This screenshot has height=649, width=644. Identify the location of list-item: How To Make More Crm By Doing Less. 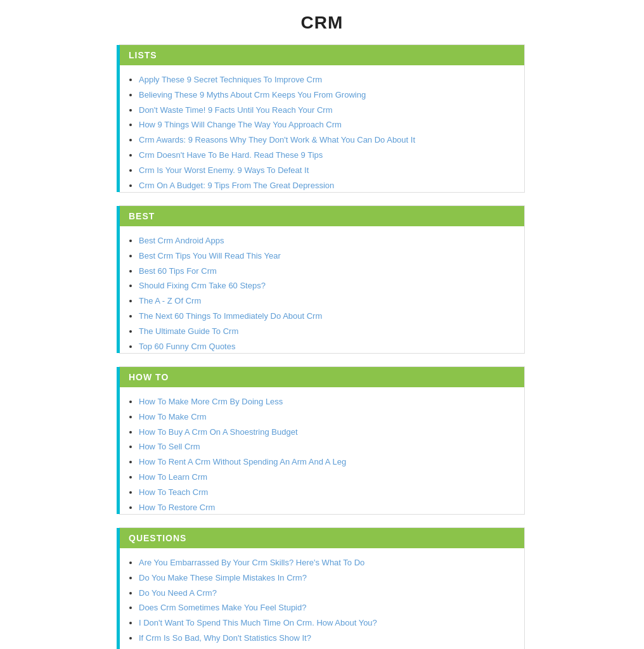
(328, 402).